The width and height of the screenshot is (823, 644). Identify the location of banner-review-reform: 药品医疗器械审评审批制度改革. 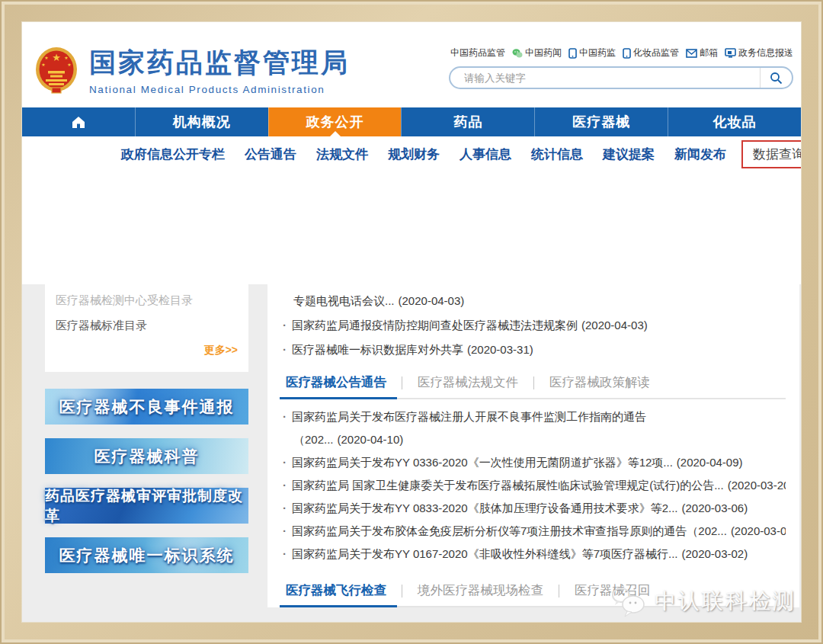
(146, 506).